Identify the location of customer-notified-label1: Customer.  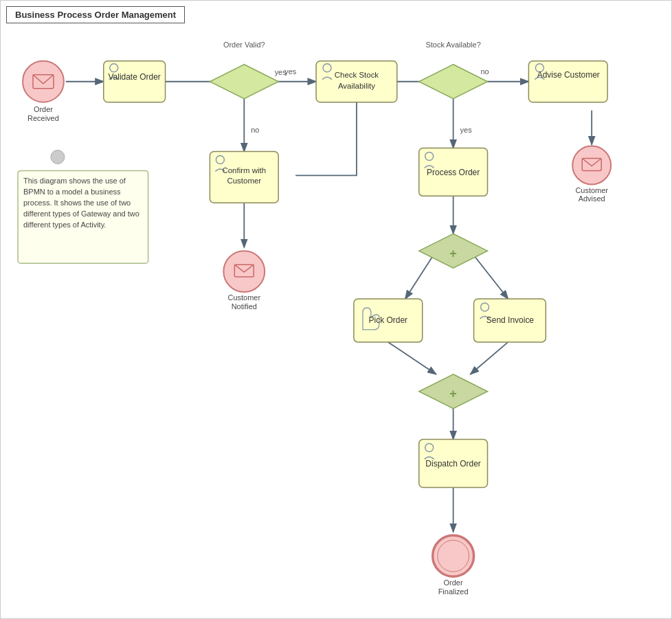
(245, 297).